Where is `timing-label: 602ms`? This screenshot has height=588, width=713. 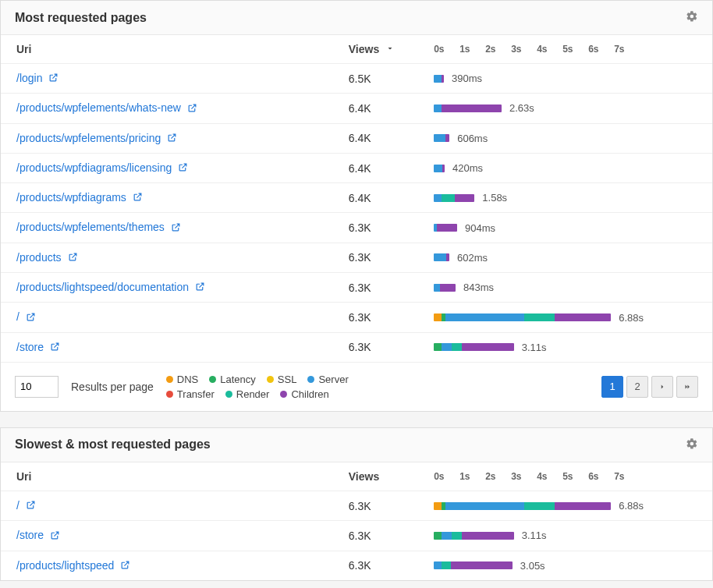
timing-label: 602ms is located at coordinates (473, 257).